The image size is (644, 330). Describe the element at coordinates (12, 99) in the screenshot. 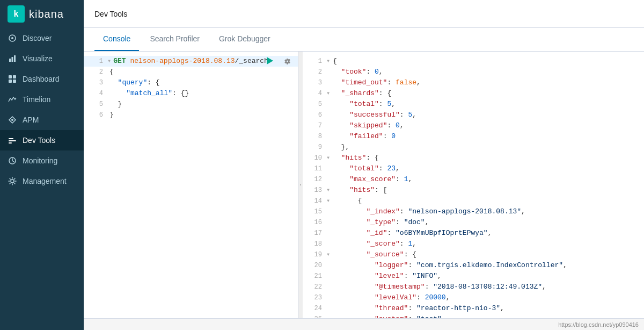

I see `timelion-icon` at that location.